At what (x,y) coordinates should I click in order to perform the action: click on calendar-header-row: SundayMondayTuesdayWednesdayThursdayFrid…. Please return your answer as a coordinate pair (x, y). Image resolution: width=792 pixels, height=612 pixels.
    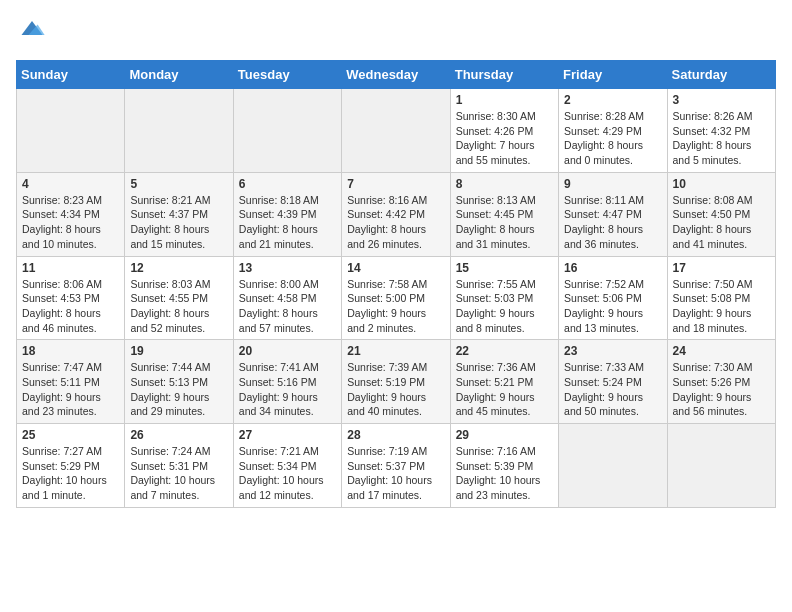
    Looking at the image, I should click on (396, 75).